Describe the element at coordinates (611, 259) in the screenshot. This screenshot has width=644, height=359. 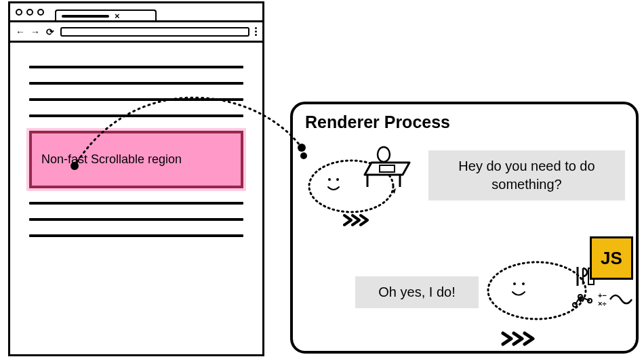
I see `js-label: JS` at that location.